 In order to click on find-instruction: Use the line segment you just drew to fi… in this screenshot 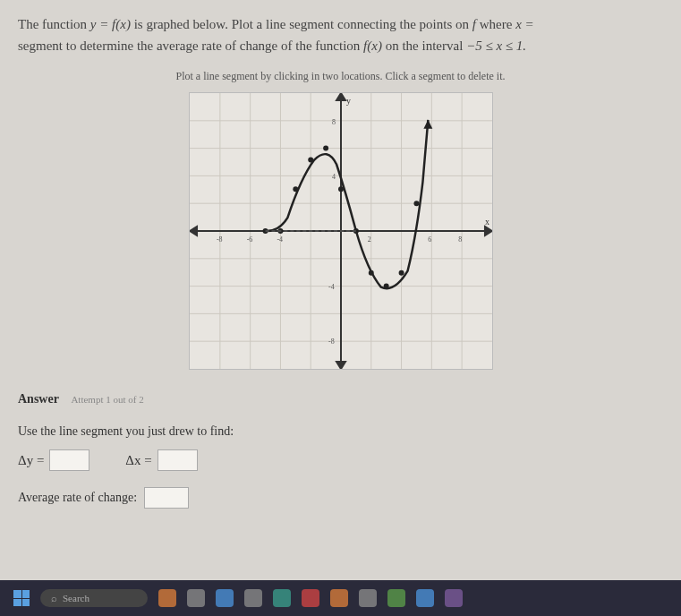, I will do `click(340, 432)`.